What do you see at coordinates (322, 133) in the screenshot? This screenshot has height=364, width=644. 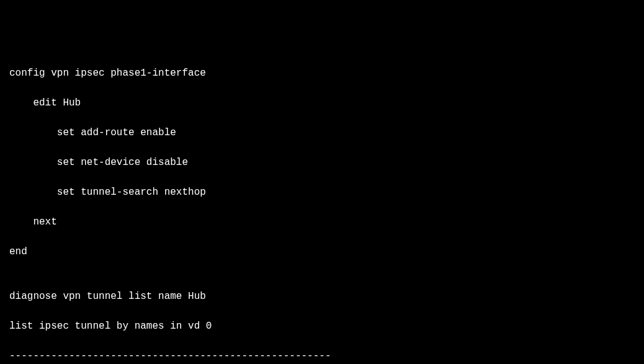 I see `terminal-line: set add-route enable` at bounding box center [322, 133].